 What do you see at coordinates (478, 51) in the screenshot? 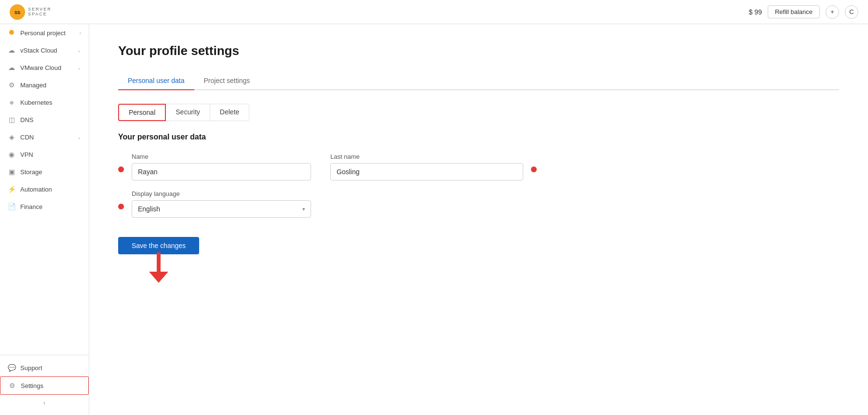
I see `page-title: Your profile settings` at bounding box center [478, 51].